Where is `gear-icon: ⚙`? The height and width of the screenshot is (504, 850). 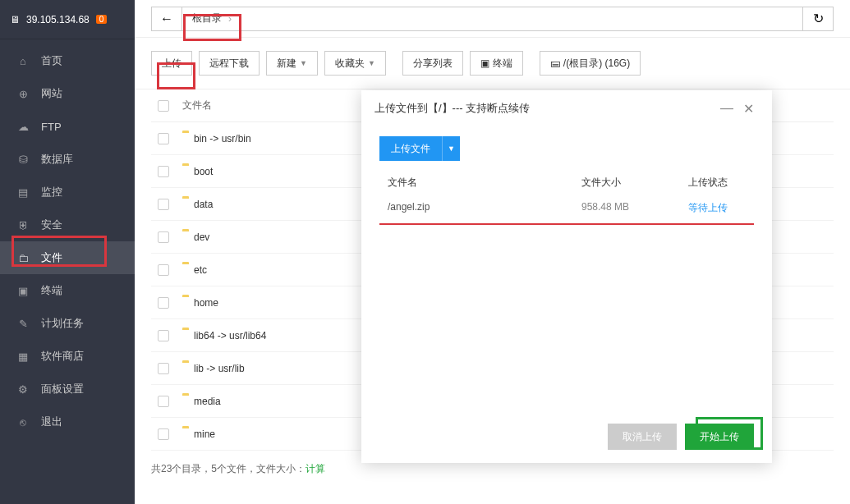 gear-icon: ⚙ is located at coordinates (23, 389).